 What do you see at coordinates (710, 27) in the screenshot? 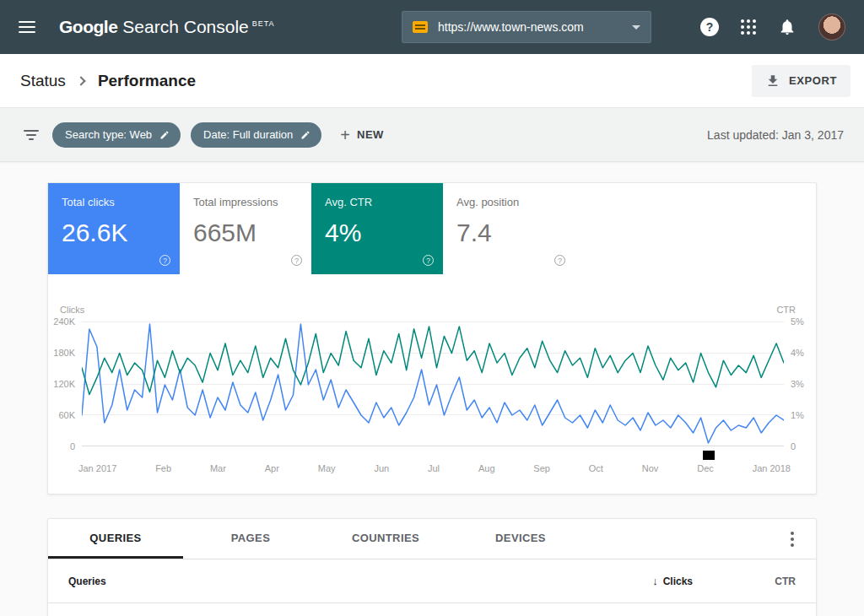
I see `help-icon: ?` at bounding box center [710, 27].